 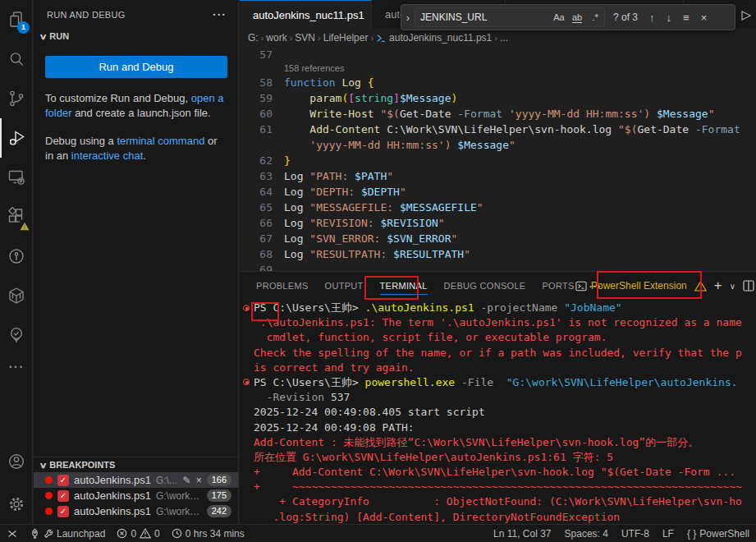 What do you see at coordinates (138, 534) in the screenshot?
I see `problems-status-item: 0 0` at bounding box center [138, 534].